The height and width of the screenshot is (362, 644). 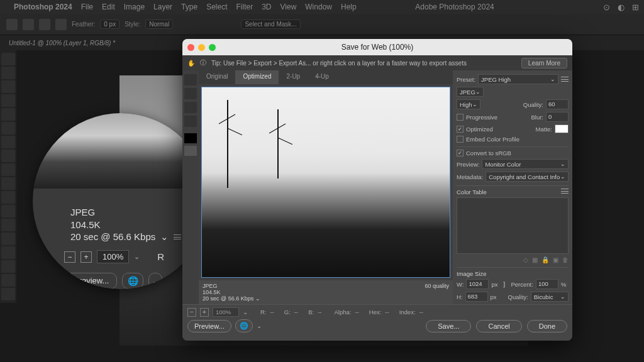 I want to click on embed-label: Embed Color Profile, so click(x=493, y=140).